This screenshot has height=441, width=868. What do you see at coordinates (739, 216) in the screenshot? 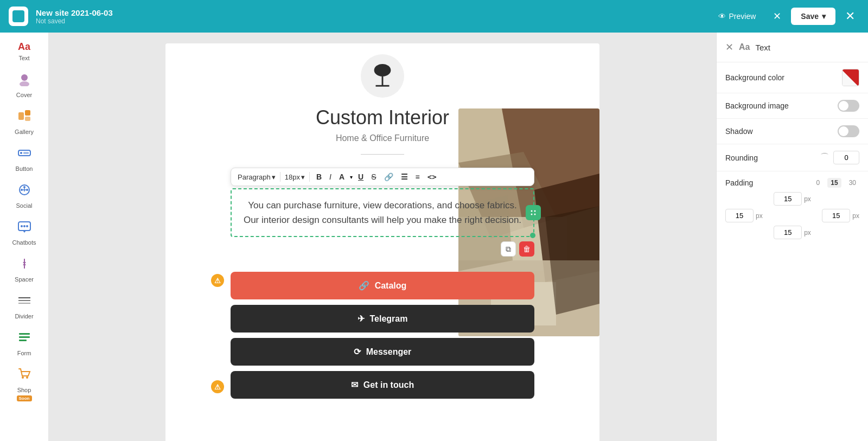
I see `padding-left-input` at bounding box center [739, 216].